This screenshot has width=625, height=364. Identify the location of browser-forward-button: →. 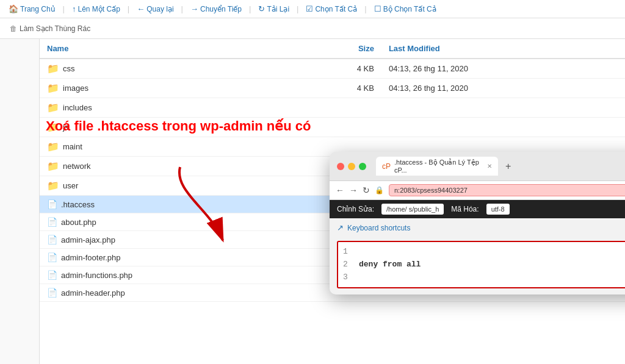
(353, 190).